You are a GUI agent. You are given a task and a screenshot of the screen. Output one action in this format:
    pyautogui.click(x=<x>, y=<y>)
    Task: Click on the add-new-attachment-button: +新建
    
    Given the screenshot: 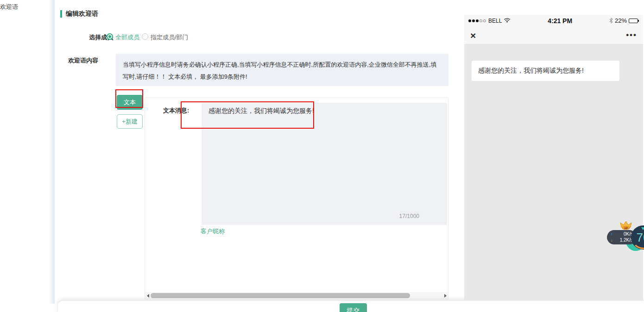 What is the action you would take?
    pyautogui.click(x=130, y=121)
    